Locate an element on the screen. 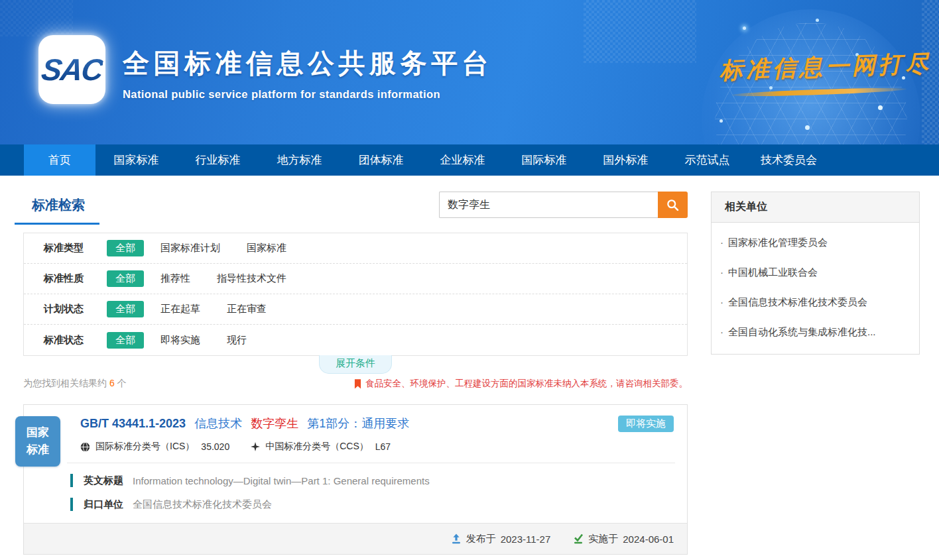 The height and width of the screenshot is (560, 939). globe-icon is located at coordinates (85, 447).